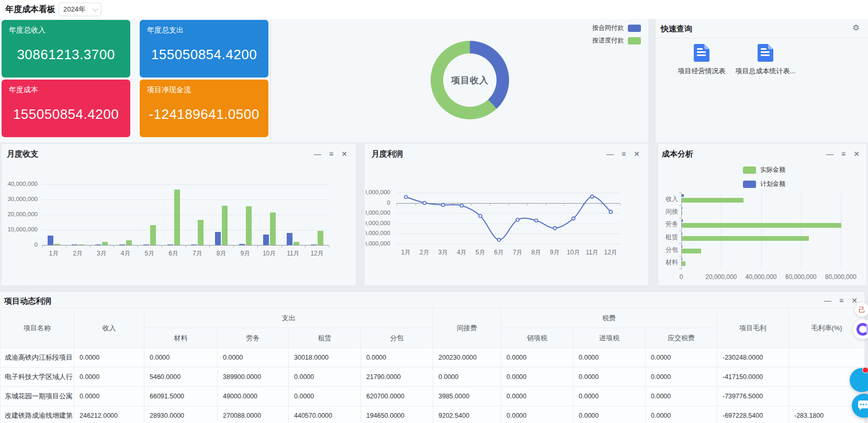  I want to click on table-row: 东城花园一期项目公寓0.000066091.500049000.00000.00…, so click(433, 397).